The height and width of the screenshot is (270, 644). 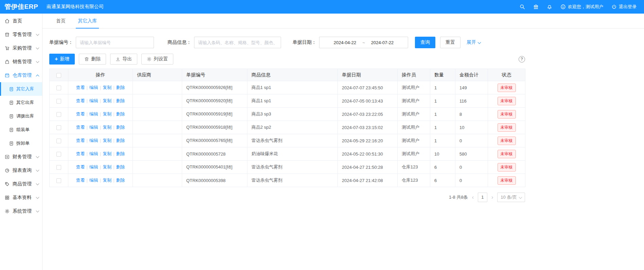 What do you see at coordinates (62, 59) in the screenshot?
I see `add-button: + 新增` at bounding box center [62, 59].